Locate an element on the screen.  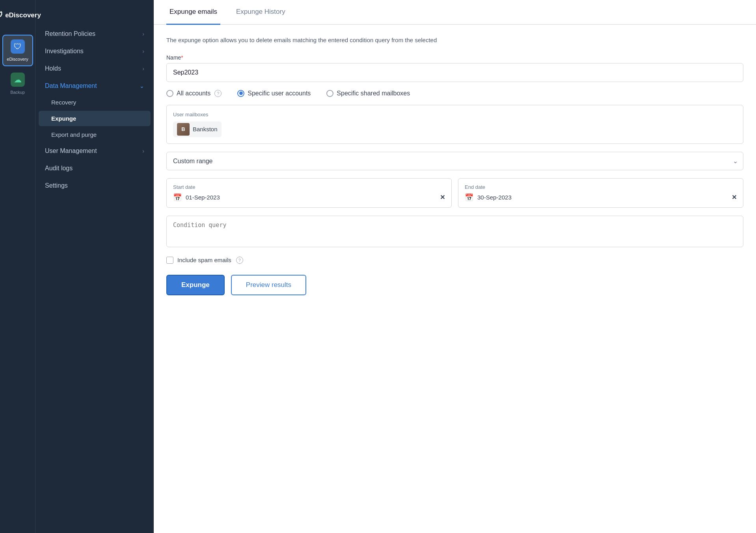
date-range-select: Custom range Last 7 days Last 30 days La… is located at coordinates (455, 161).